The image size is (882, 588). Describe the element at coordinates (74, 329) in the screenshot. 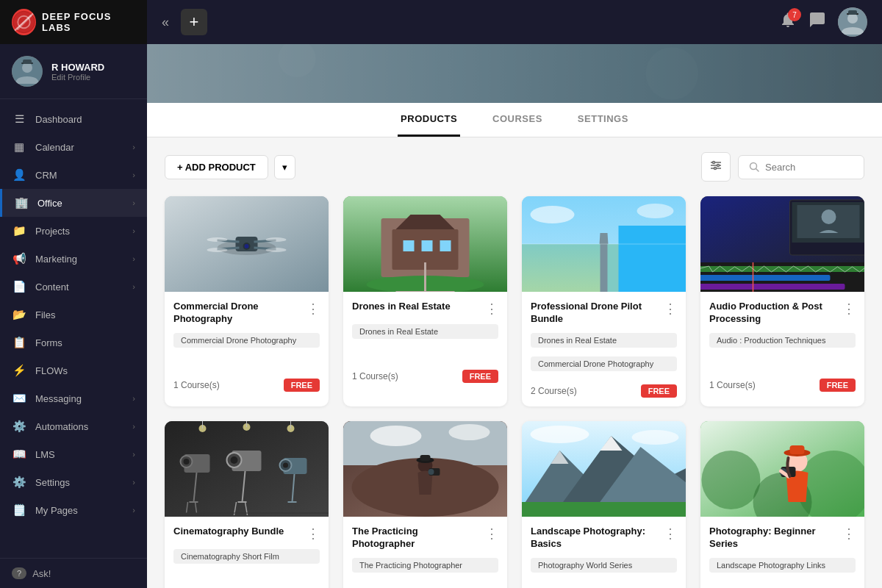

I see `nav-items: ☰ Dashboard ▦ Calendar › 👤 CRM › 🏢 Offic…` at that location.